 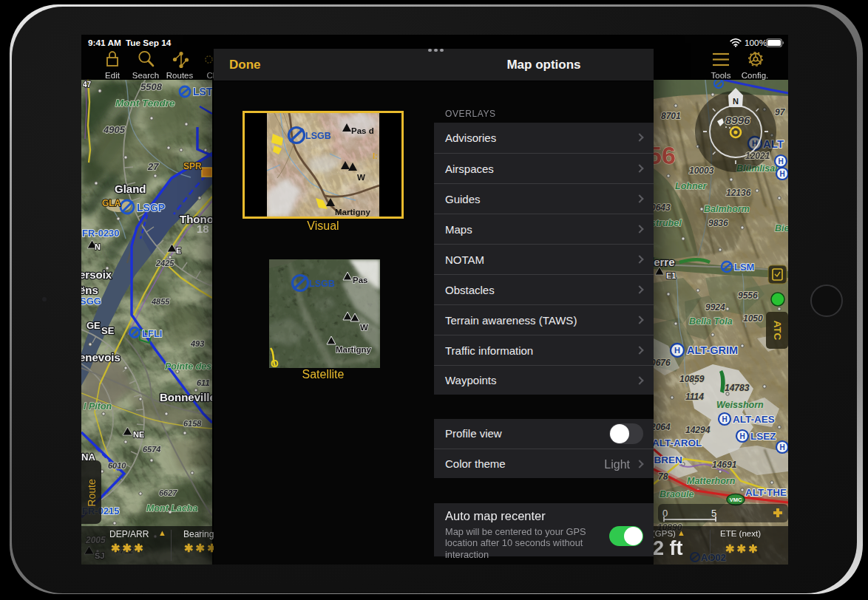 What do you see at coordinates (362, 131) in the screenshot?
I see `svg-text: Pas d` at bounding box center [362, 131].